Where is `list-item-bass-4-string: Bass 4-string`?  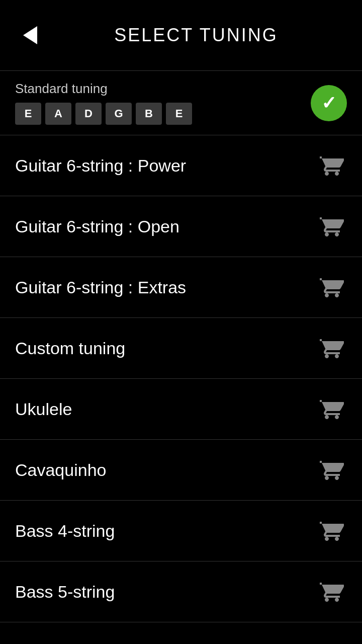 list-item-bass-4-string: Bass 4-string is located at coordinates (181, 531).